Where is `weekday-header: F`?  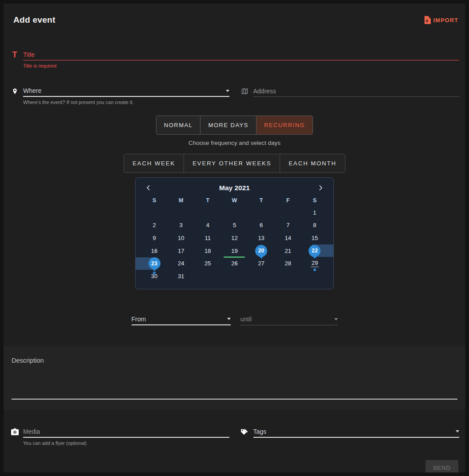
weekday-header: F is located at coordinates (288, 200).